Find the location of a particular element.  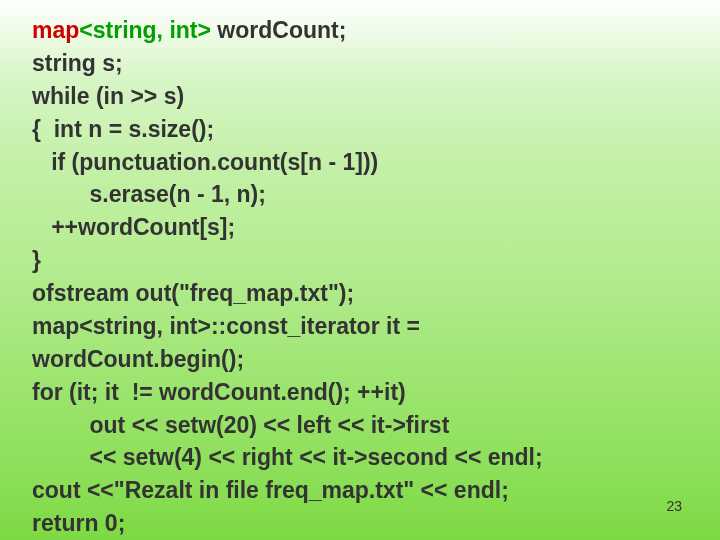

line-3: while (in >> s) is located at coordinates (108, 96).